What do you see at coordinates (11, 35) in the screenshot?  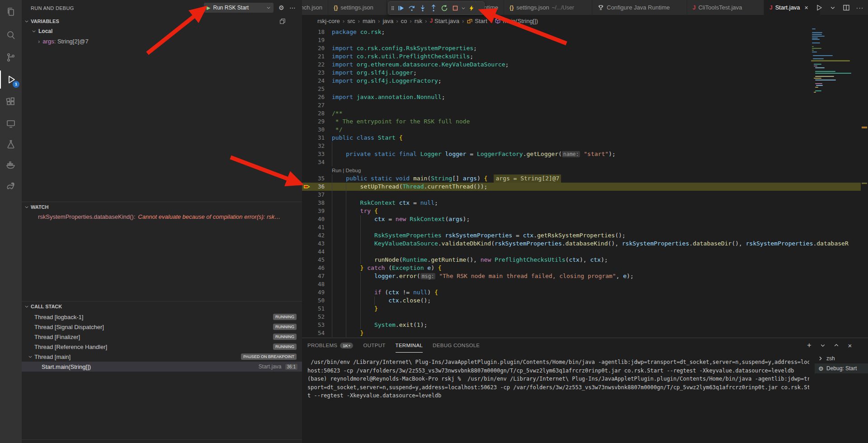 I see `activity-bar-item-search` at bounding box center [11, 35].